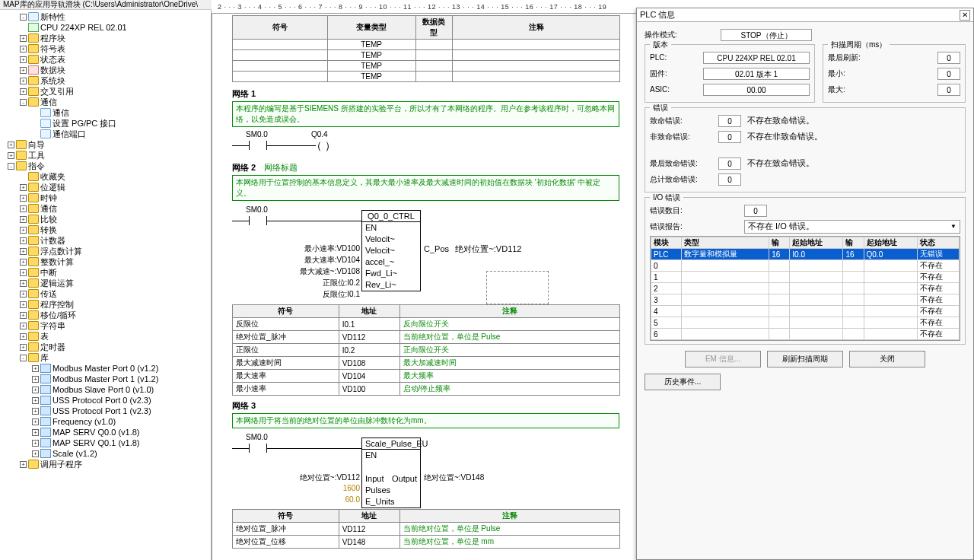 The image size is (974, 560). What do you see at coordinates (435, 255) in the screenshot?
I see `network-2-ladder: SM0.0 Q0_0_CTRL EN Velocit~Velocit~accel…` at bounding box center [435, 255].